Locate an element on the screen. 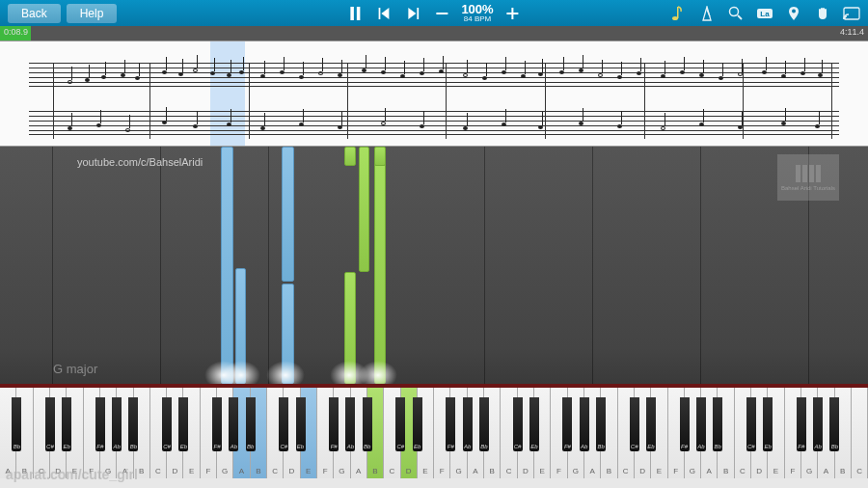 This screenshot has height=488, width=868. cast-icon is located at coordinates (852, 14).